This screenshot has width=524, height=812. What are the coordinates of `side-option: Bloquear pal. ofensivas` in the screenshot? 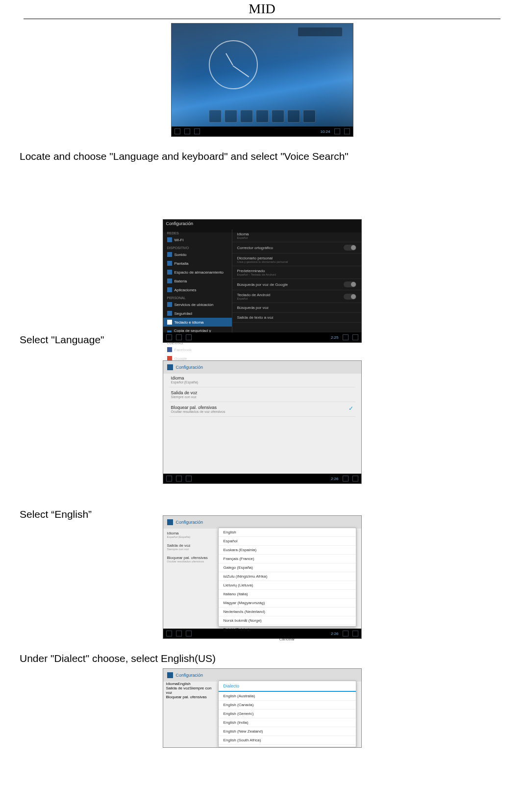 It's located at (191, 697).